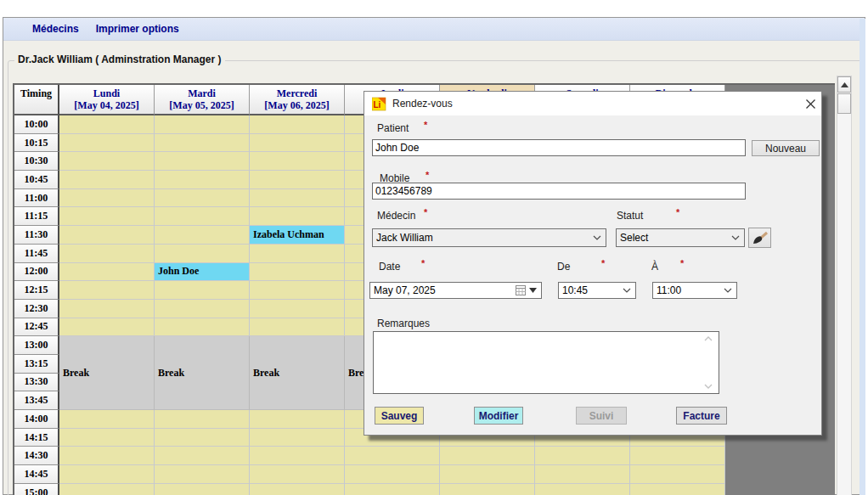 The height and width of the screenshot is (495, 868). I want to click on time-label: 14:00, so click(37, 419).